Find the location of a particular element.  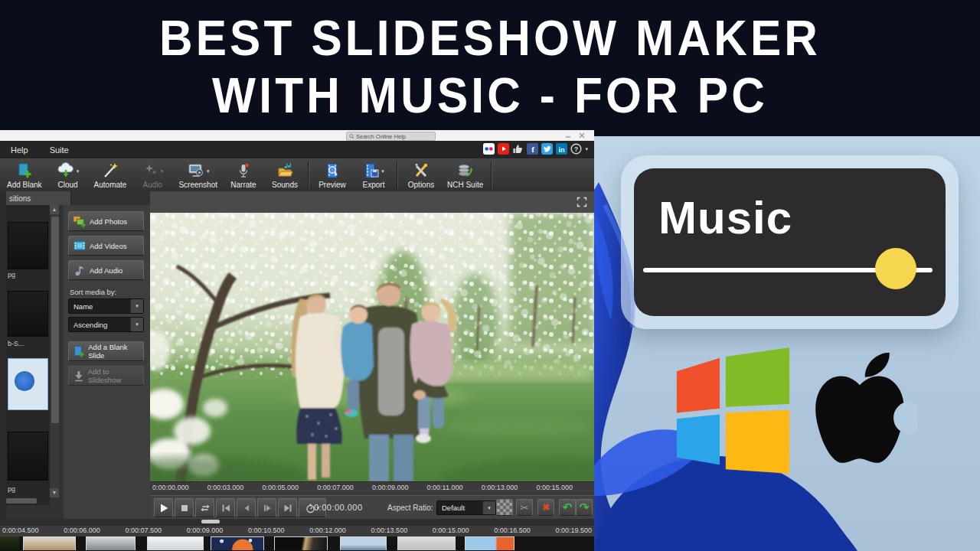

online-help-search-input: Search Online Help is located at coordinates (390, 136).